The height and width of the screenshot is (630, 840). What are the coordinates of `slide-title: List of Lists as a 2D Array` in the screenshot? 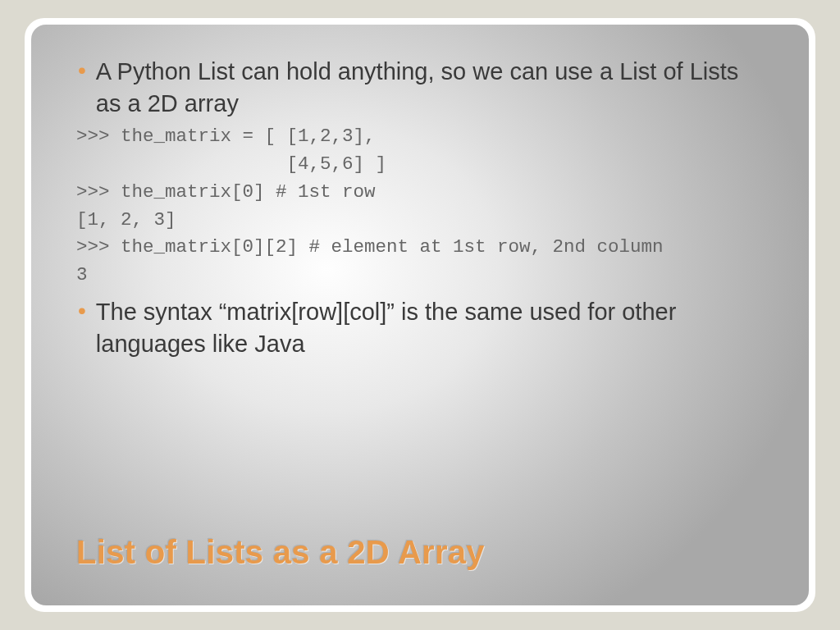 It's located at (281, 553).